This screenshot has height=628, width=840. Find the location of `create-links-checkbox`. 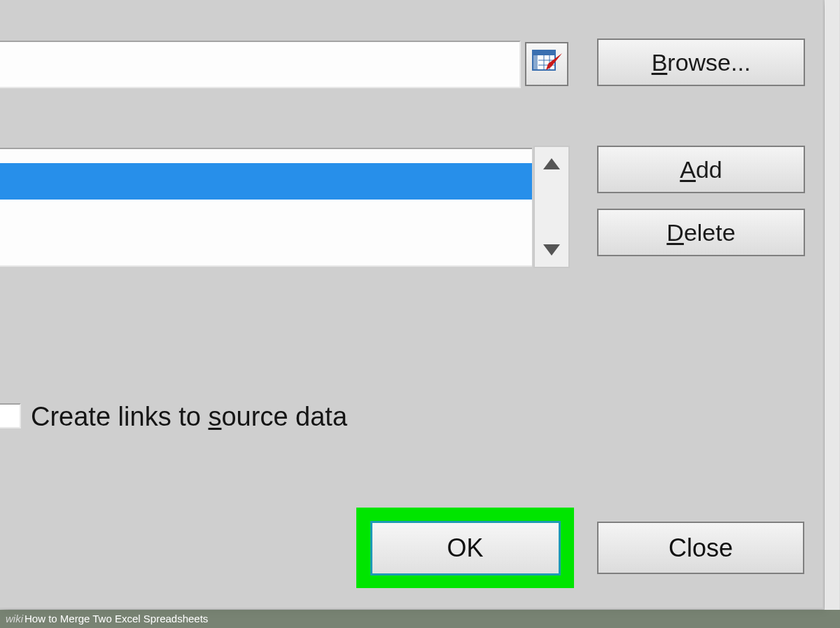

create-links-checkbox is located at coordinates (10, 416).